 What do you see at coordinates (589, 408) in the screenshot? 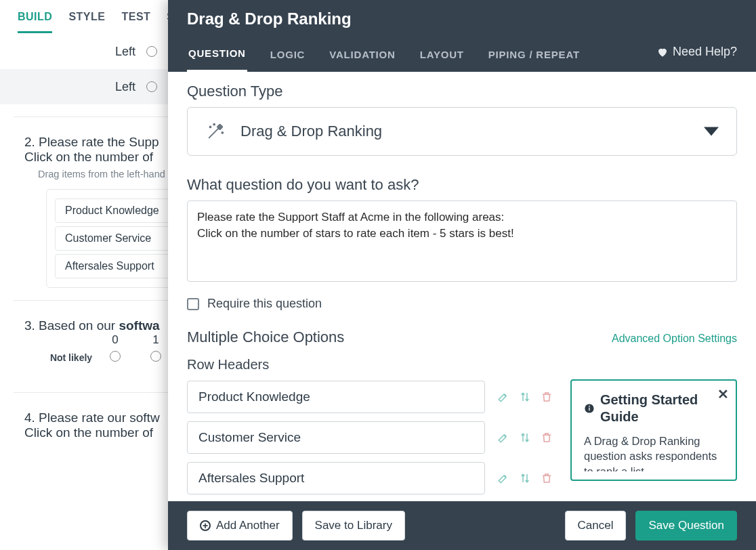
I see `info-icon` at bounding box center [589, 408].